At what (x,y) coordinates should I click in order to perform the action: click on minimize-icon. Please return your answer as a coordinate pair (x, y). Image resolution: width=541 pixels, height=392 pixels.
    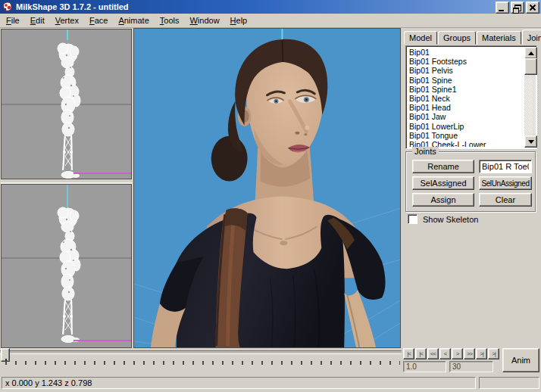
    Looking at the image, I should click on (502, 11).